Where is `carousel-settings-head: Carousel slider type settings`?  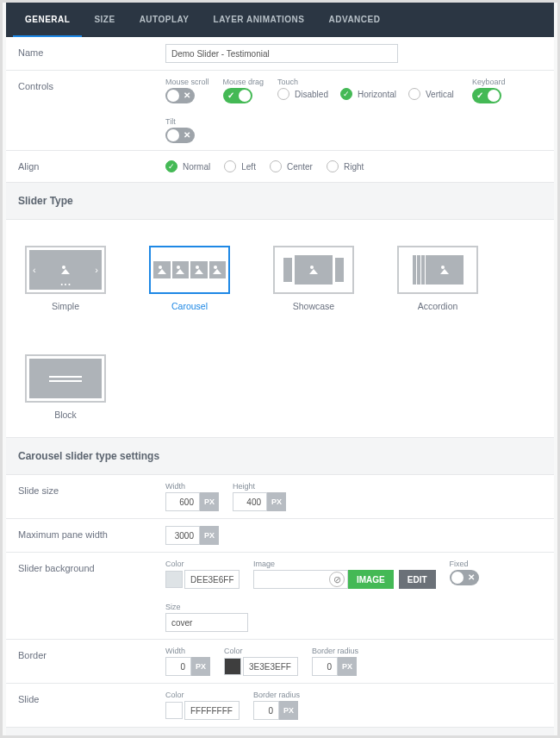
carousel-settings-head: Carousel slider type settings is located at coordinates (280, 457).